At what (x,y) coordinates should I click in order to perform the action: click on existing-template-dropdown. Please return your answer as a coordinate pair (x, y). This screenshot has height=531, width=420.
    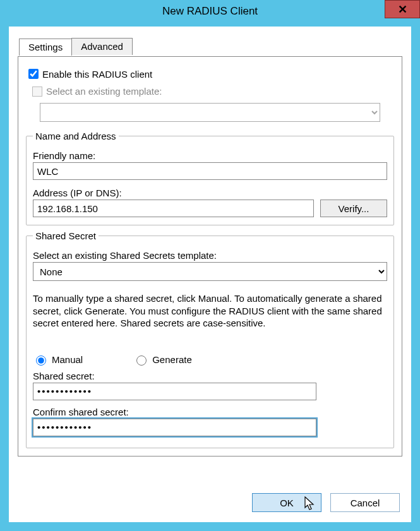
    Looking at the image, I should click on (210, 112).